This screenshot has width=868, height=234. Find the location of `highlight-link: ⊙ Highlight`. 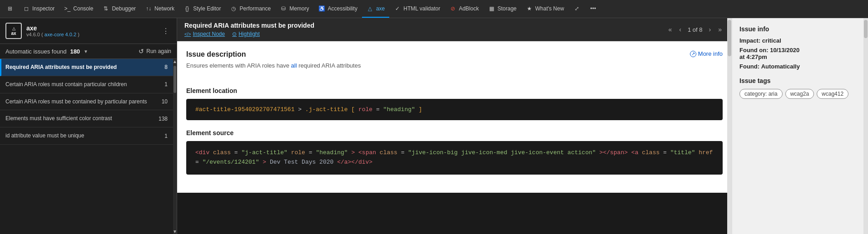

highlight-link: ⊙ Highlight is located at coordinates (246, 34).